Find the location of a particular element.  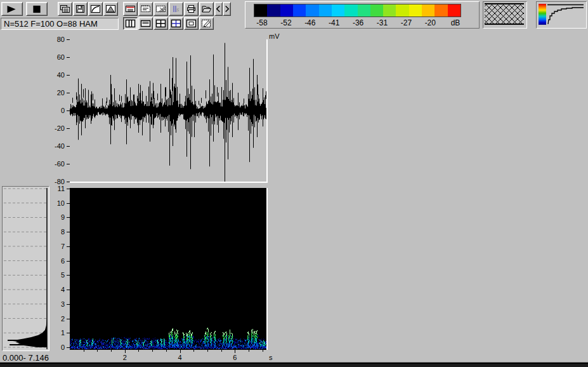

waveform-ytick-label: 60 is located at coordinates (55, 57).